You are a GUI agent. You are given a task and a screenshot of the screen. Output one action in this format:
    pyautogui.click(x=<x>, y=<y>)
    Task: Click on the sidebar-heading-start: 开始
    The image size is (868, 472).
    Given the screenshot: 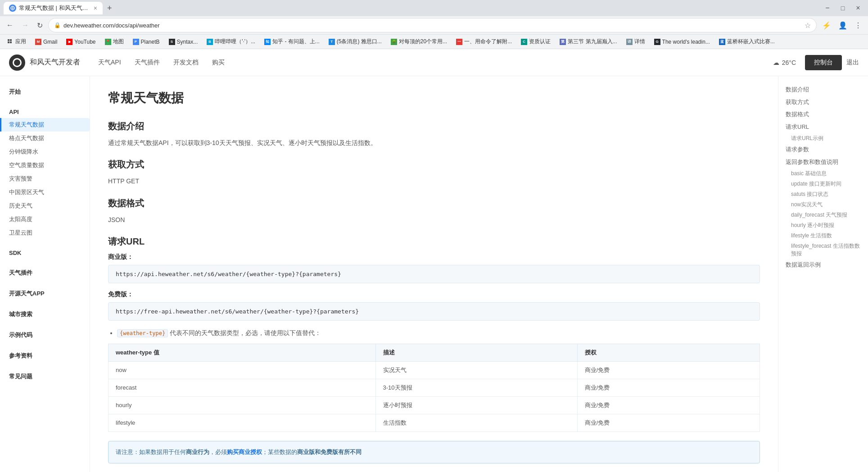 What is the action you would take?
    pyautogui.click(x=45, y=92)
    